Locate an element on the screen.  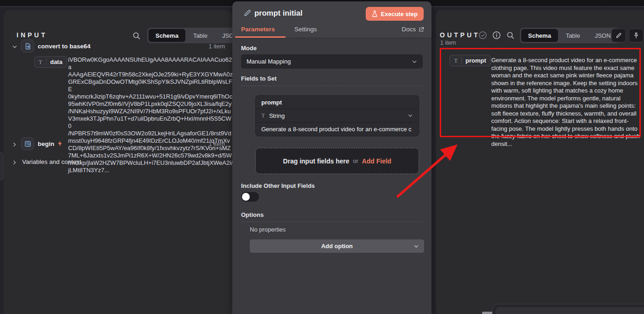
field-to-set-group: prompt T String Generate a 8-second prod… is located at coordinates (337, 116).